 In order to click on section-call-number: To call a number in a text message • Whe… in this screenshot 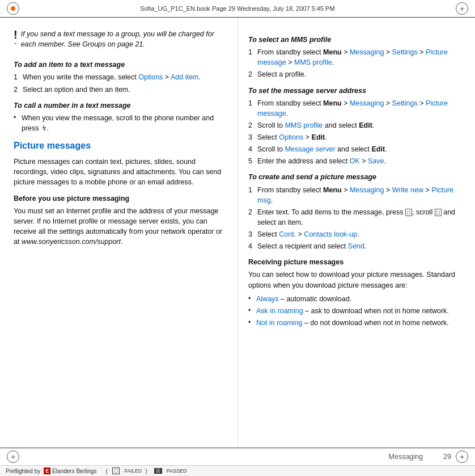, I will do `click(120, 117)`.